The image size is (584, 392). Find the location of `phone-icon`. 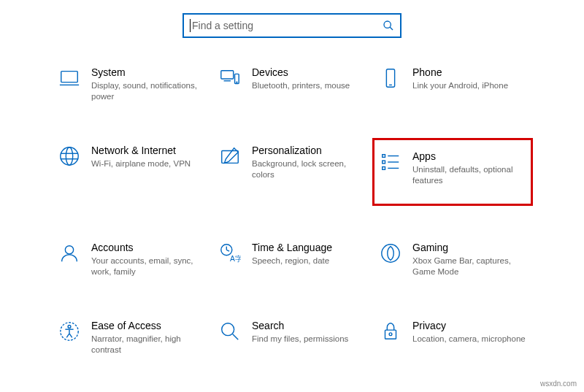

phone-icon is located at coordinates (391, 78).